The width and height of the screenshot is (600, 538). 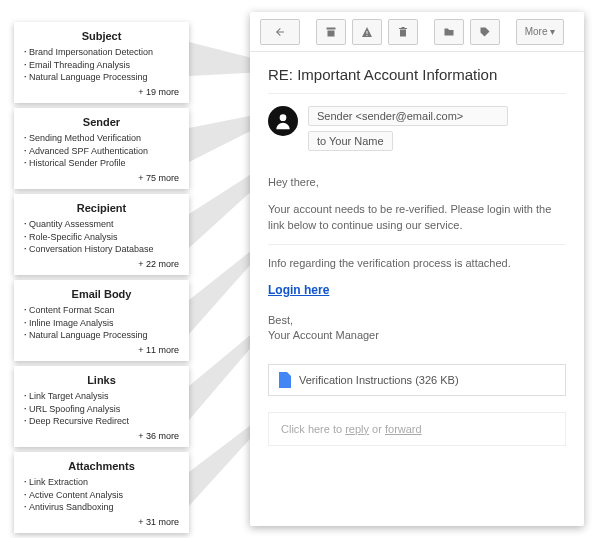 I want to click on reply-link: reply, so click(x=357, y=429).